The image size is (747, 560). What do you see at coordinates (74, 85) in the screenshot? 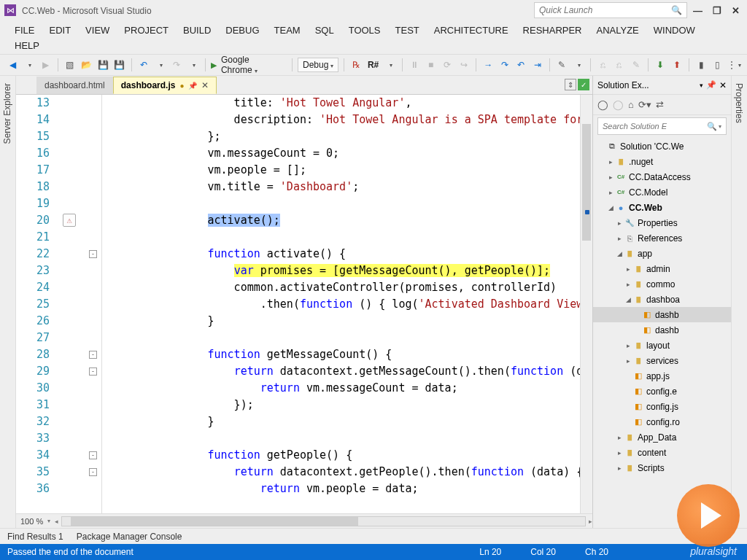
I see `tab-dashboard-html: dashboard.html` at bounding box center [74, 85].